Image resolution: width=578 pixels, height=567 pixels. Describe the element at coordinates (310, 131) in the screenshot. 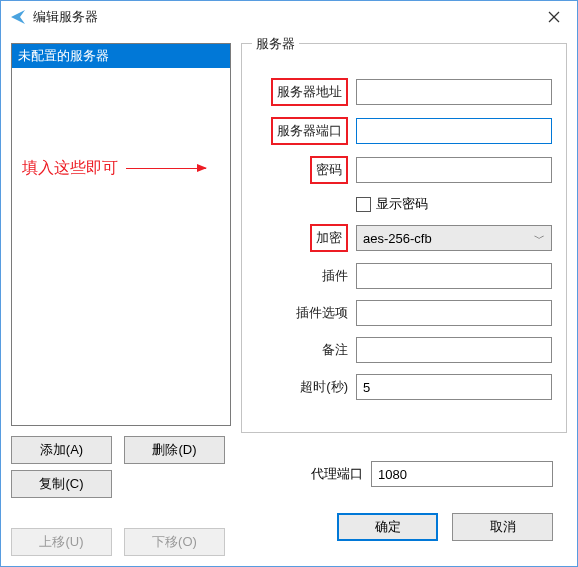

I see `label-server-port: 服务器端口` at that location.